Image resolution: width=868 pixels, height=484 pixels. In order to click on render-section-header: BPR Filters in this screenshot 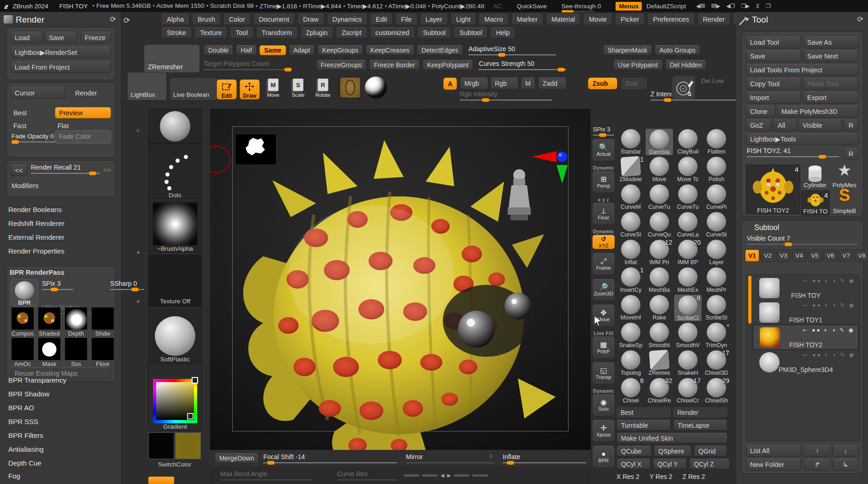, I will do `click(60, 435)`.